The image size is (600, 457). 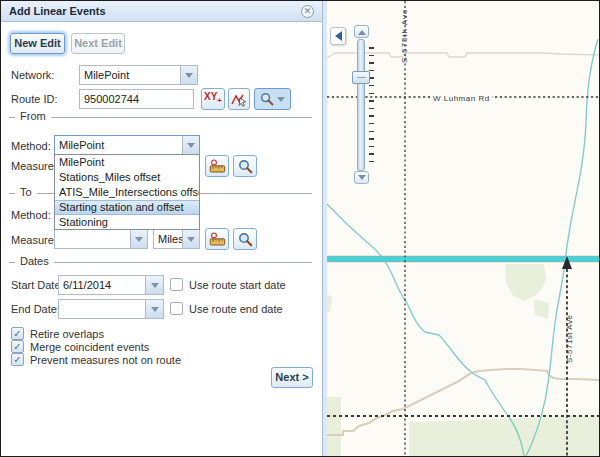 What do you see at coordinates (154, 285) in the screenshot?
I see `start-date-dropdown-button` at bounding box center [154, 285].